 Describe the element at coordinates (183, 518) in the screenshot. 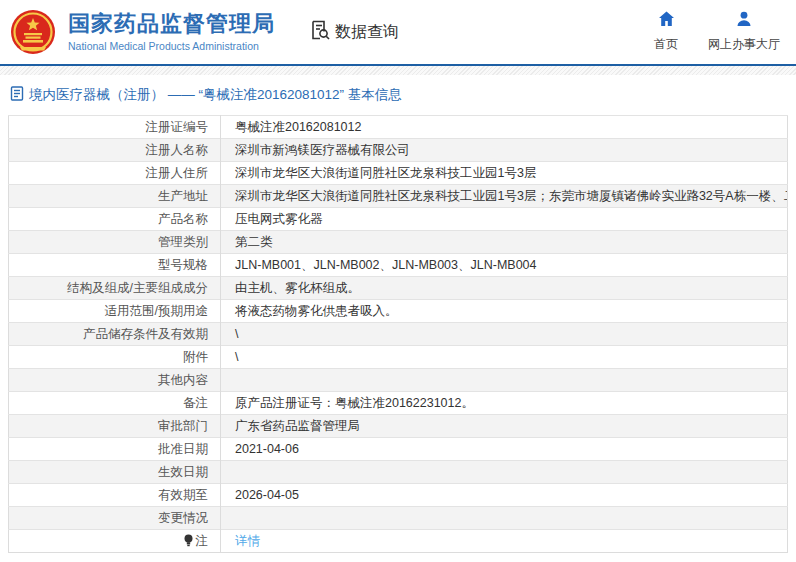

I see `row-label-text: 变更情况` at that location.